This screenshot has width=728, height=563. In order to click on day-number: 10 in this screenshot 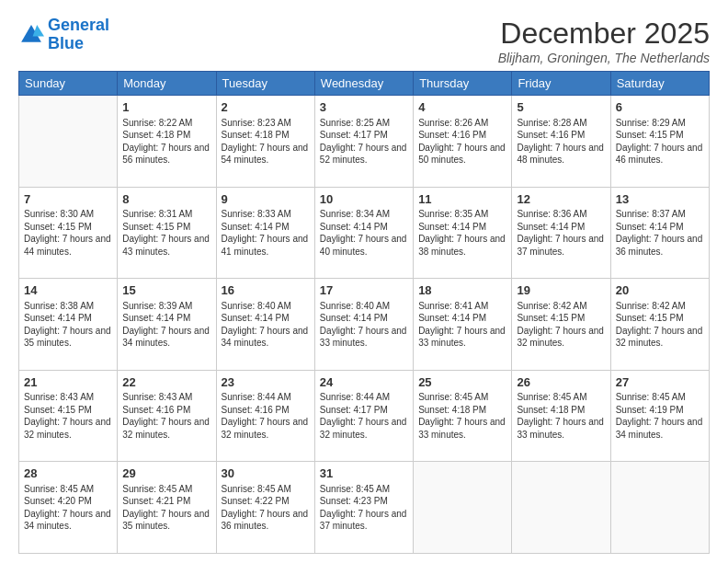, I will do `click(364, 200)`.